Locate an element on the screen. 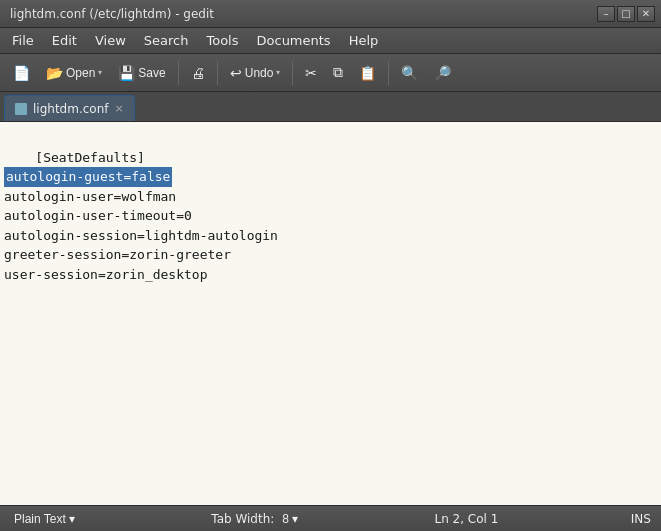  line-3: autologin-user=wolfman is located at coordinates (90, 196).